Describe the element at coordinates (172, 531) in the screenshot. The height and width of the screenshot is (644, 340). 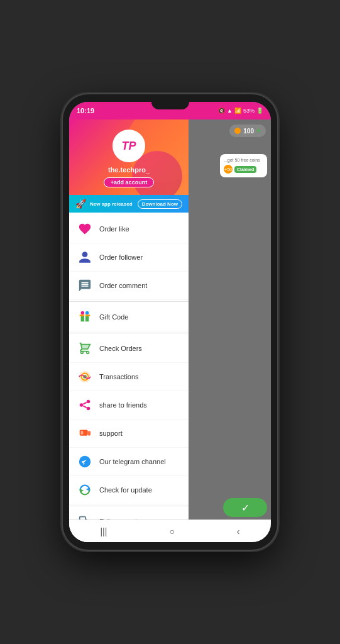
I see `home-button: ○` at that location.